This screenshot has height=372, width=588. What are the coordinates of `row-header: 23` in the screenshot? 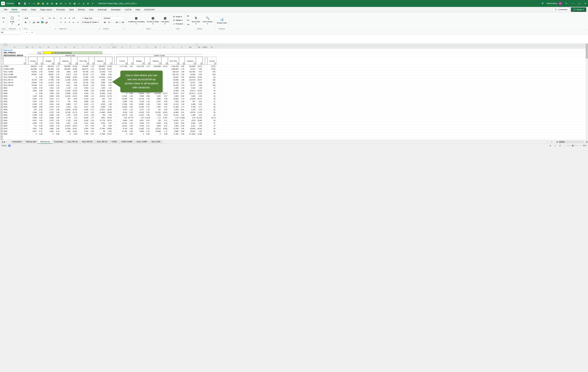 It's located at (2, 115).